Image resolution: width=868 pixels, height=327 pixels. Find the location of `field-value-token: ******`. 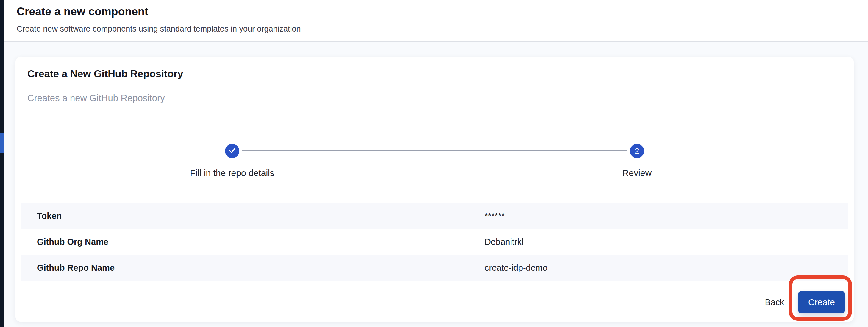

field-value-token: ****** is located at coordinates (495, 216).